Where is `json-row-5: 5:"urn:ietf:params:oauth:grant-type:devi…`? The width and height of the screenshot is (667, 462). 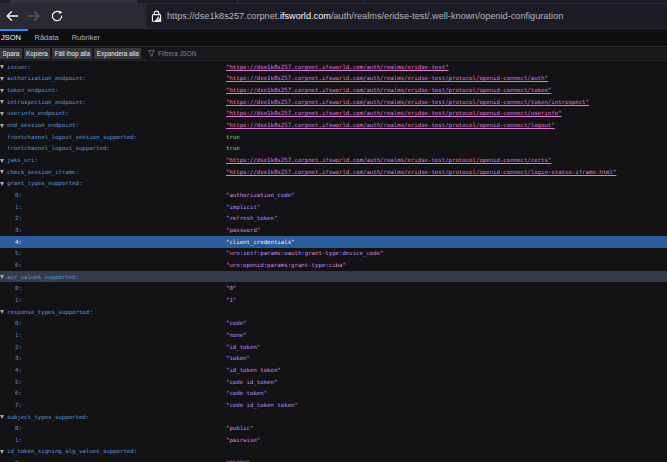
json-row-5: 5:"urn:ietf:params:oauth:grant-type:devi… is located at coordinates (334, 254).